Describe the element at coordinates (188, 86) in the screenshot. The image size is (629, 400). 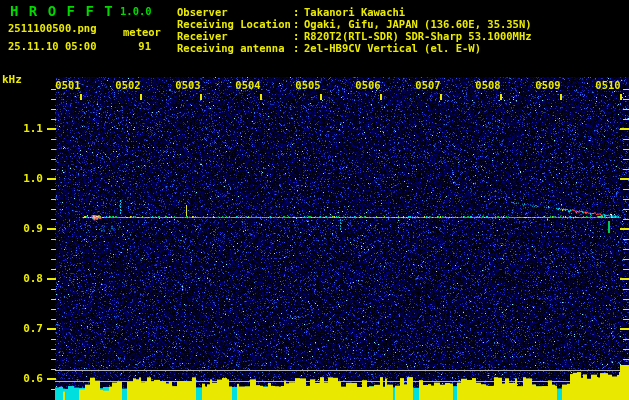
I see `time-tick-label: 0503` at that location.